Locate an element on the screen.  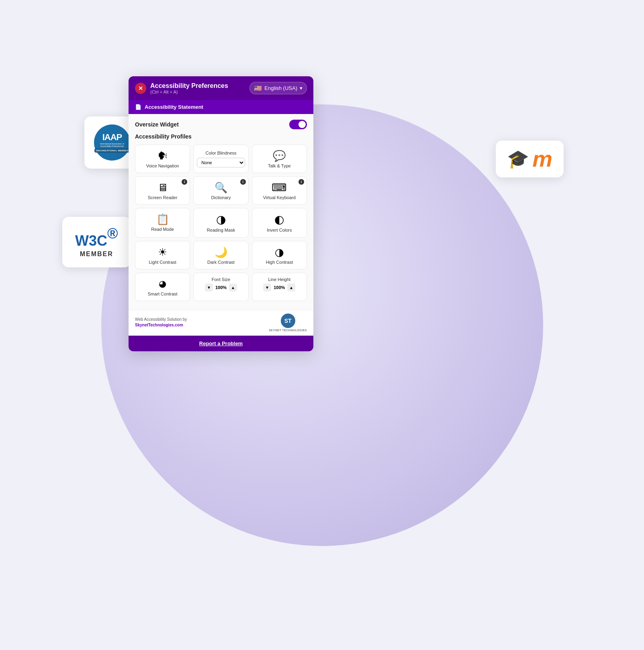
font-size-value: 100% is located at coordinates (221, 287).